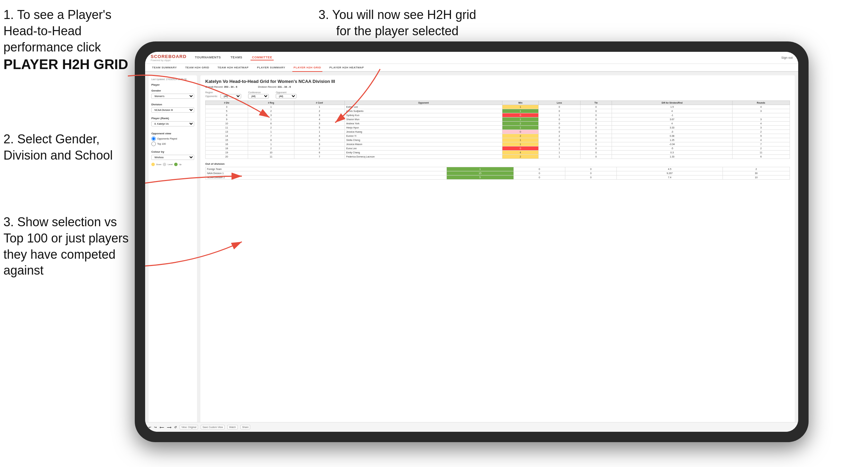 Image resolution: width=868 pixels, height=467 pixels. I want to click on h2h-table: # Div # Reg # Conf Opponent Win Loss Tie…, so click(498, 130).